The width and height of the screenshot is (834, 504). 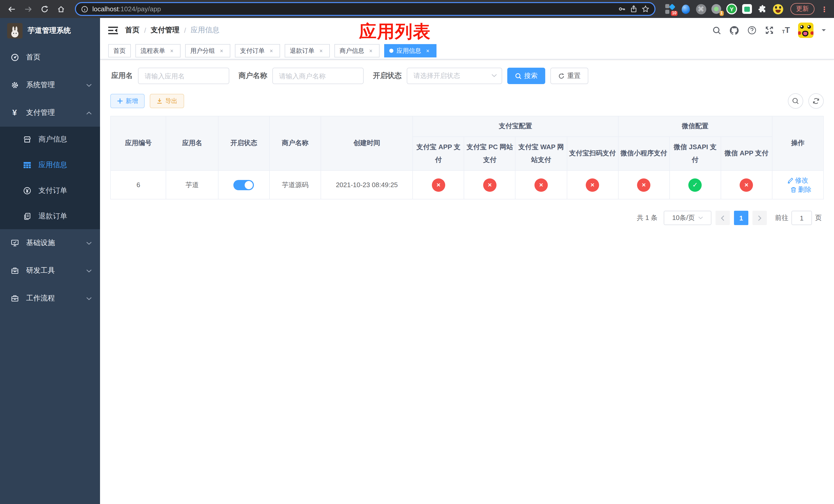 What do you see at coordinates (751, 30) in the screenshot?
I see `help-icon` at bounding box center [751, 30].